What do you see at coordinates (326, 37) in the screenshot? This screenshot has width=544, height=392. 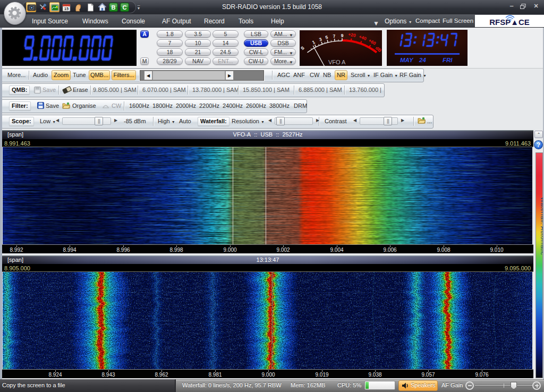 I see `svg-text: 5` at bounding box center [326, 37].